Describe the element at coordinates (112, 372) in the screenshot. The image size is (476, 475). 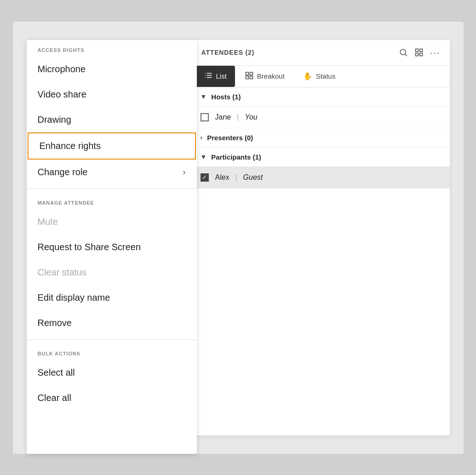
I see `menu-item-select-all: Select all` at that location.